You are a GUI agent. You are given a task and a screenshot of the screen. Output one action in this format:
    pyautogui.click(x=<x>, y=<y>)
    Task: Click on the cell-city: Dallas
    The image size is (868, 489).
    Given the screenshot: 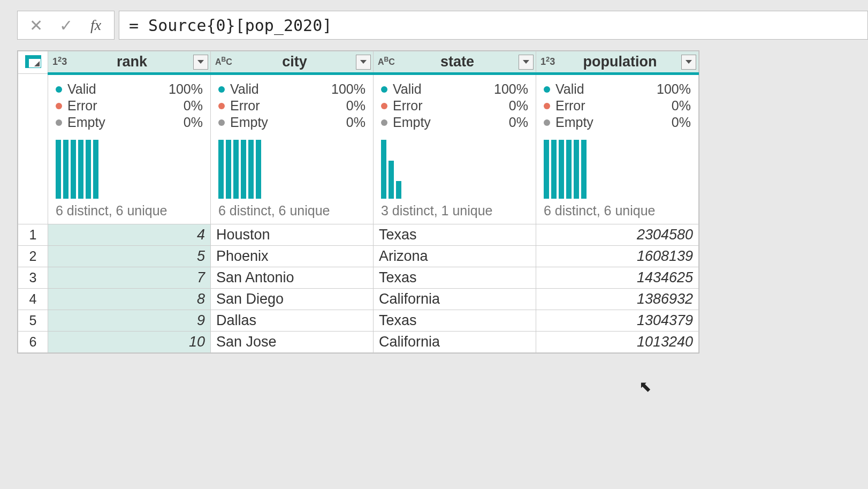 What is the action you would take?
    pyautogui.click(x=292, y=321)
    